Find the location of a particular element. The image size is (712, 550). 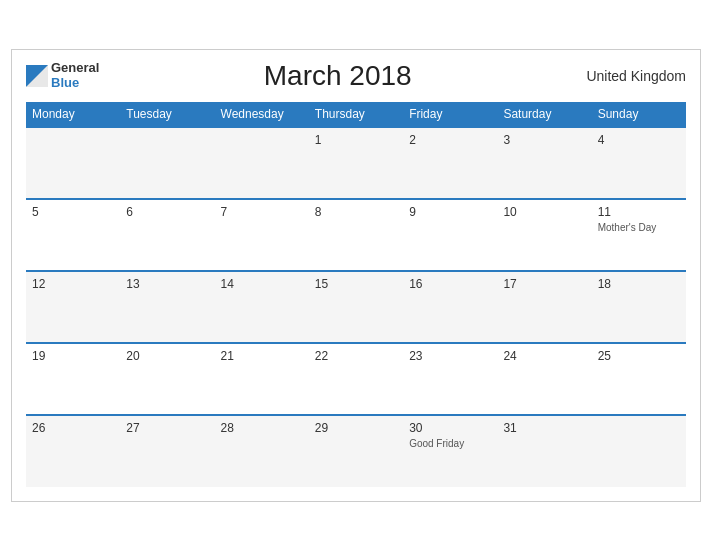

day-number: 29 is located at coordinates (356, 428).